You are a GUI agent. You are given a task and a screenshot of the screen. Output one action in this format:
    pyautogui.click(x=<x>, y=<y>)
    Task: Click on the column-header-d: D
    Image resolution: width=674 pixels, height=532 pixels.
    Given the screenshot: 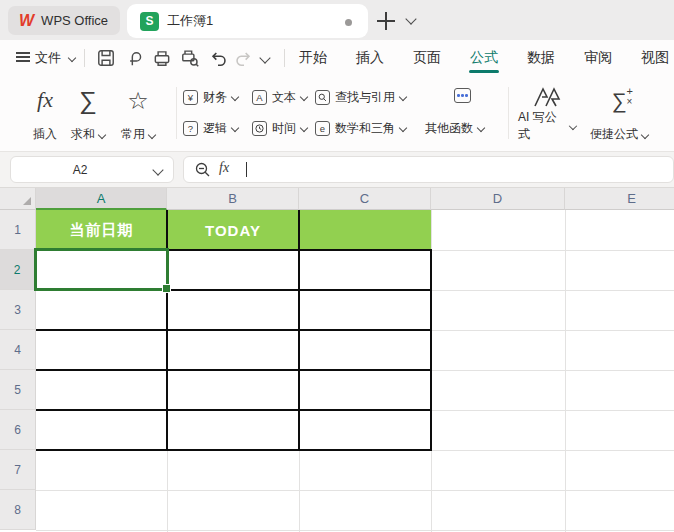 What is the action you would take?
    pyautogui.click(x=498, y=199)
    